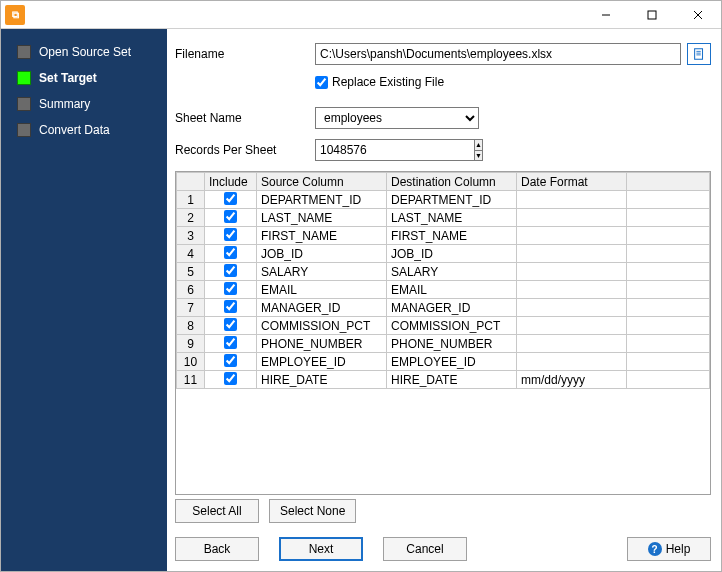 The height and width of the screenshot is (572, 722). I want to click on cancel-button: Cancel, so click(425, 549).